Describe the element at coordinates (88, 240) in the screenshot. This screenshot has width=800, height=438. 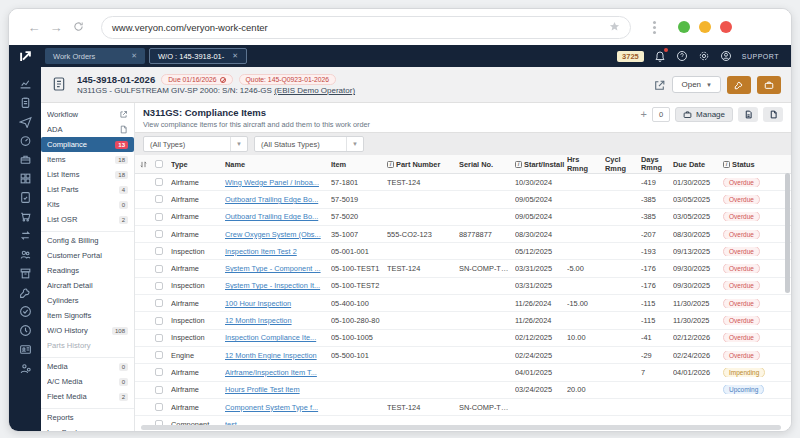
I see `sidebar-item-config-billing: Config & Billing` at that location.